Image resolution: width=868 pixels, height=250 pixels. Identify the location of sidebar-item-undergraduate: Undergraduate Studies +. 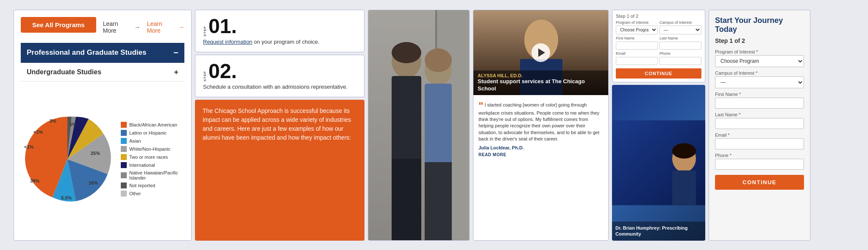
(103, 73).